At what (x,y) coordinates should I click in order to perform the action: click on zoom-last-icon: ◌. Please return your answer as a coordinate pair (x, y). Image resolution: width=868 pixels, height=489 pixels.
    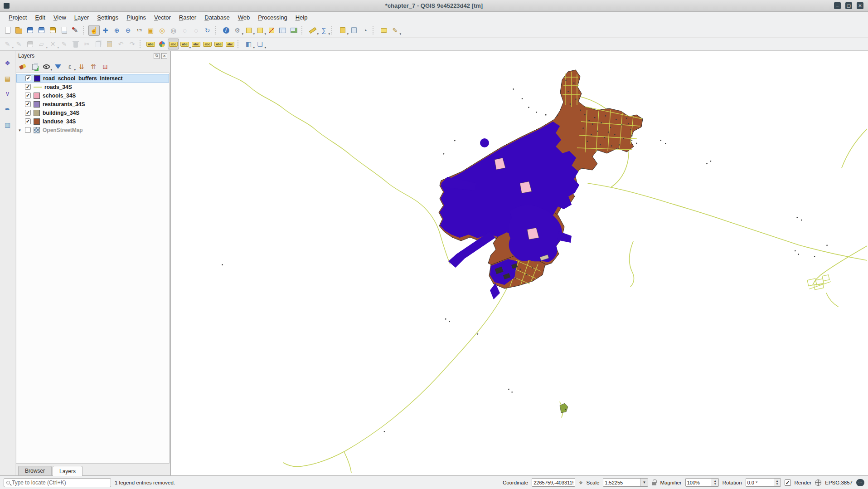
    Looking at the image, I should click on (185, 30).